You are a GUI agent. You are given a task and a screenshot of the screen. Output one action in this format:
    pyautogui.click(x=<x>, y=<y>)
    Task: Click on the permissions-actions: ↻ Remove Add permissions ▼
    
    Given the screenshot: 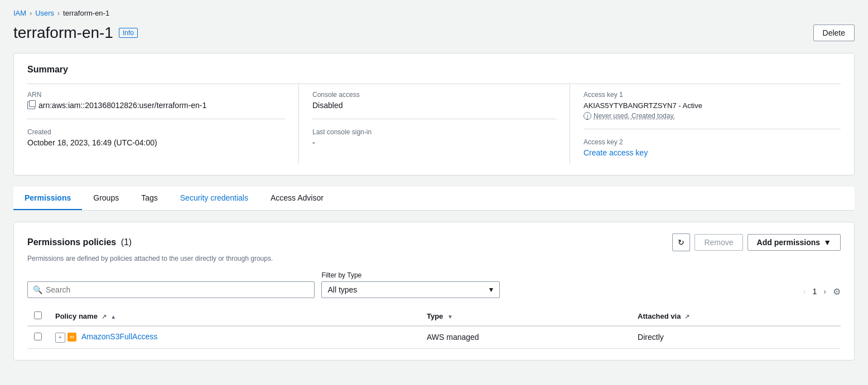 What is the action you would take?
    pyautogui.click(x=756, y=242)
    